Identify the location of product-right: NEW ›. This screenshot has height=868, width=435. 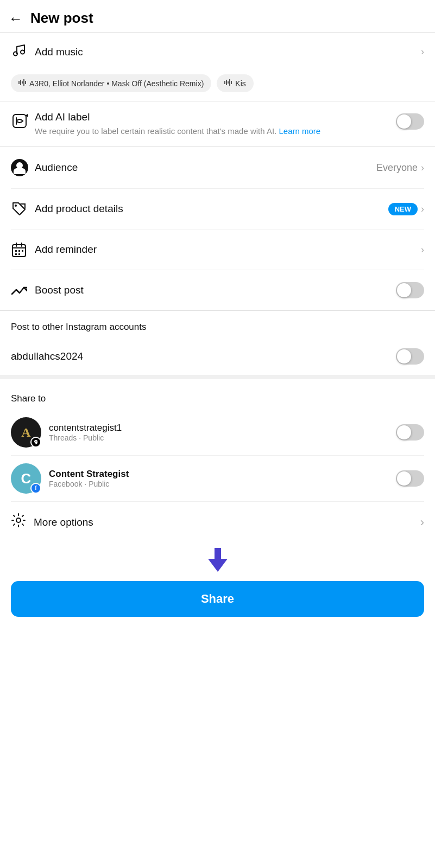
(406, 209).